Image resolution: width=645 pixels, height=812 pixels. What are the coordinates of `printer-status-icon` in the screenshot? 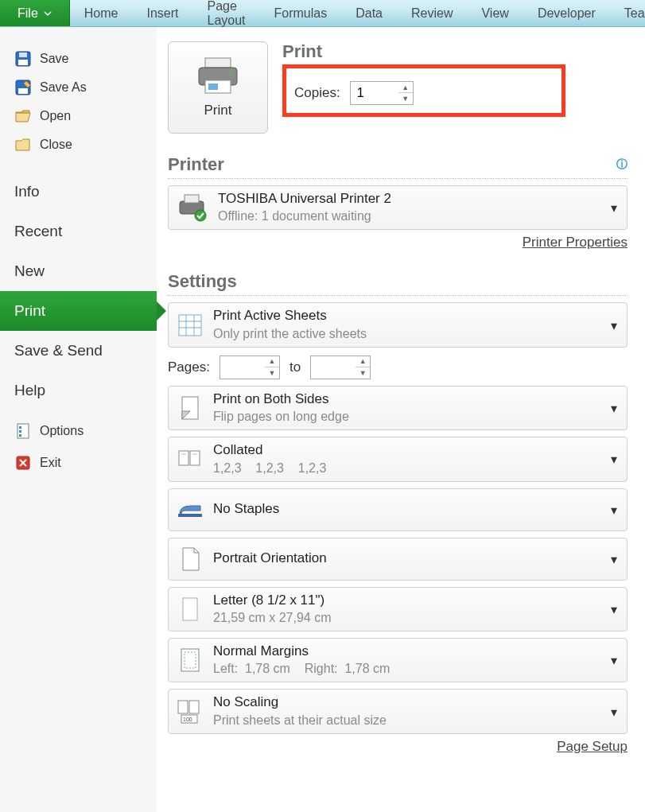 It's located at (192, 208).